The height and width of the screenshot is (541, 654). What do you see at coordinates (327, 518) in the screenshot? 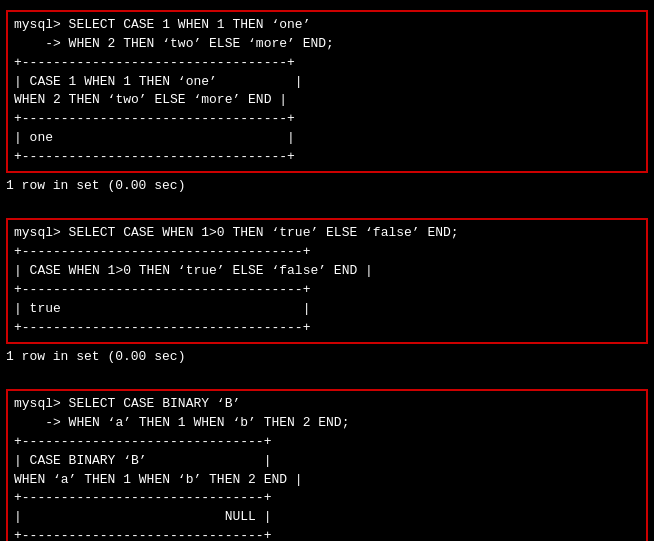
I see `result-3: | NULL |` at bounding box center [327, 518].